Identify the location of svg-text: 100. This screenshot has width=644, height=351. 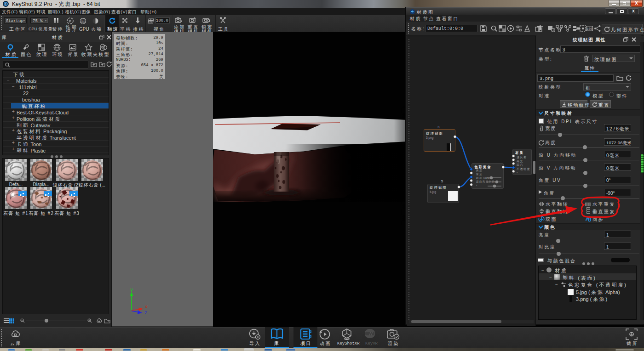
(590, 29).